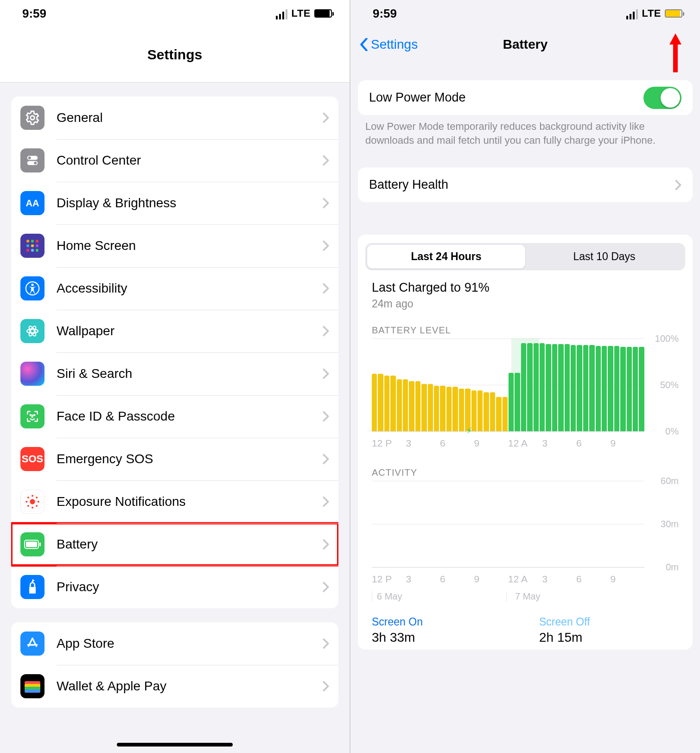  Describe the element at coordinates (175, 374) in the screenshot. I see `settings-row-siri: Siri & Search` at that location.